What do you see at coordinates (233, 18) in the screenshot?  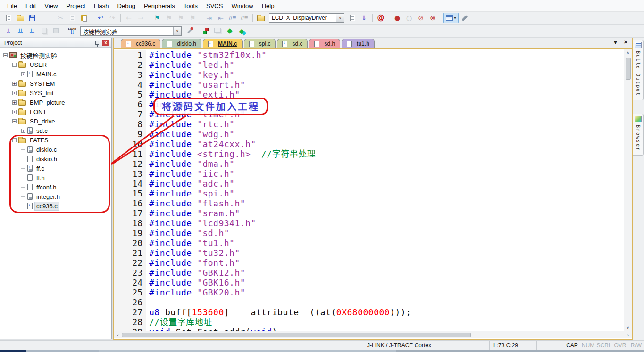 I see `comment-selection-button: //≡` at bounding box center [233, 18].